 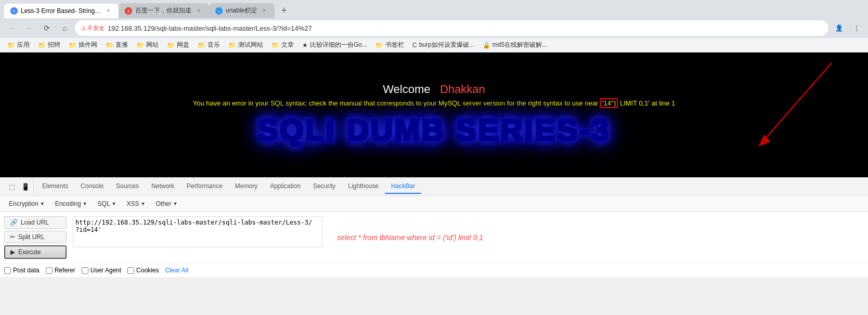 What do you see at coordinates (276, 45) in the screenshot?
I see `article-folder-icon: 📁` at bounding box center [276, 45].